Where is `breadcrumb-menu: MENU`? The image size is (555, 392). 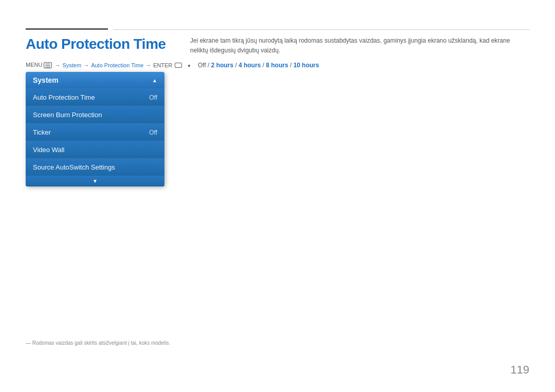 breadcrumb-menu: MENU is located at coordinates (39, 65).